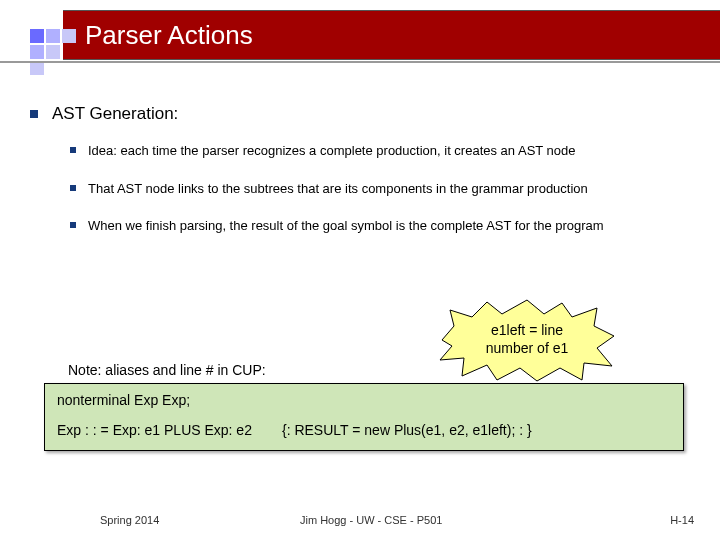 The height and width of the screenshot is (540, 720). I want to click on code-line2-right: {: RESULT = new Plus(e1, e2, e1left); : …, so click(407, 430).